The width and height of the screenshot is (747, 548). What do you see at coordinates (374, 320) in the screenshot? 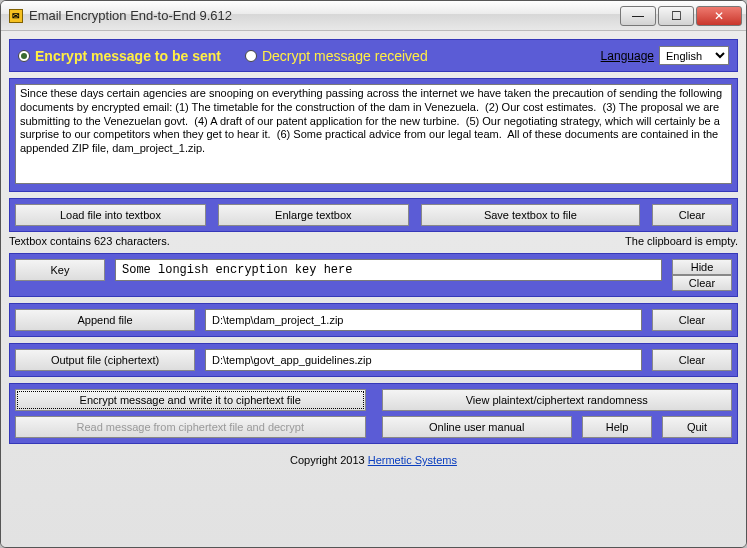
I see `append-panel: Append file D:\temp\dam_project_1.zip Cl…` at bounding box center [374, 320].